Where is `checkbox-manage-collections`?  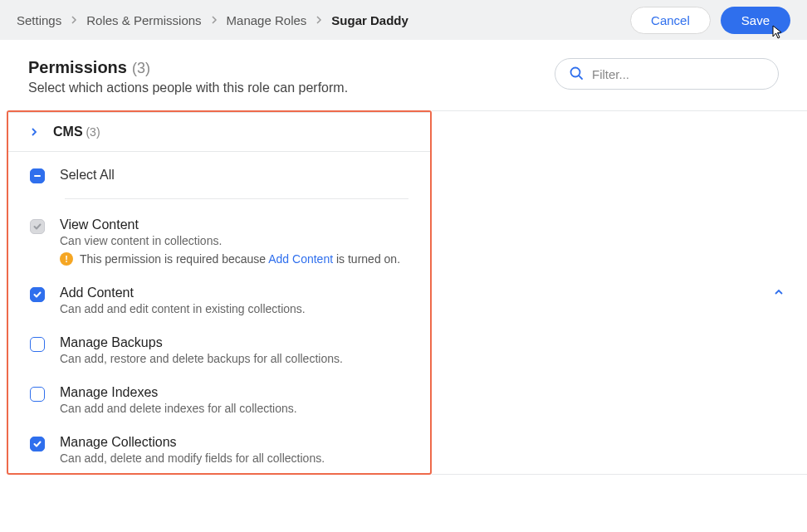 checkbox-manage-collections is located at coordinates (37, 444).